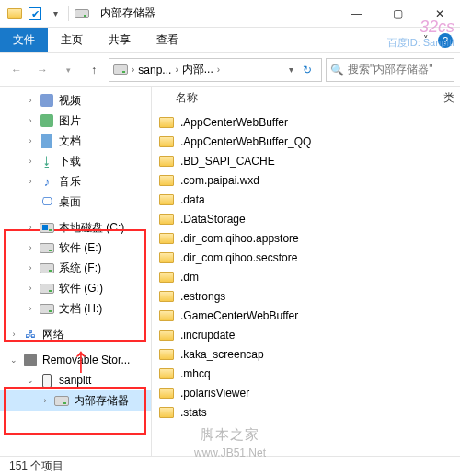 This screenshot has height=476, width=460. Describe the element at coordinates (305, 180) in the screenshot. I see `file-row: .com.paipai.wxd` at that location.